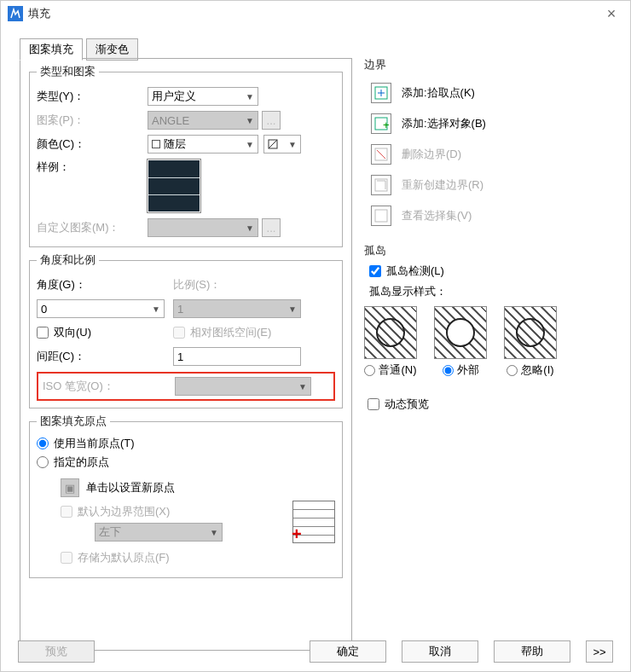 This screenshot has width=631, height=672. What do you see at coordinates (488, 154) in the screenshot?
I see `boundary-delete: 删除边界(D)` at bounding box center [488, 154].